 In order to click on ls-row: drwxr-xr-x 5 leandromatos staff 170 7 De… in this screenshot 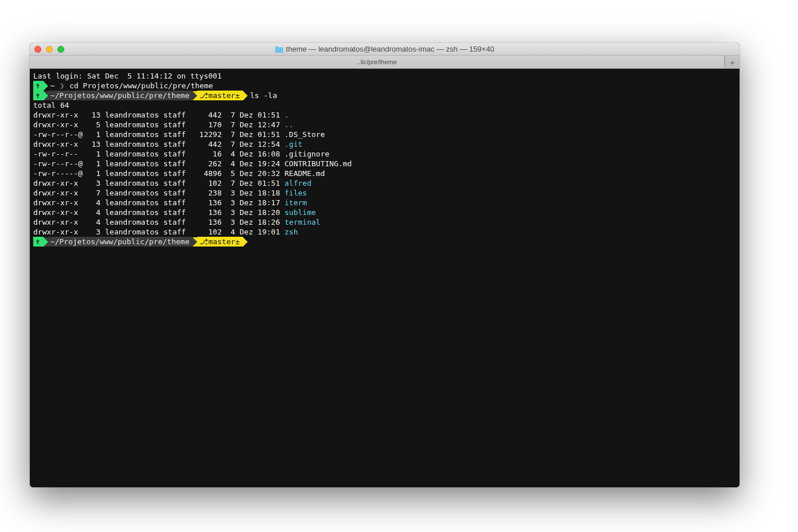, I will do `click(385, 125)`.